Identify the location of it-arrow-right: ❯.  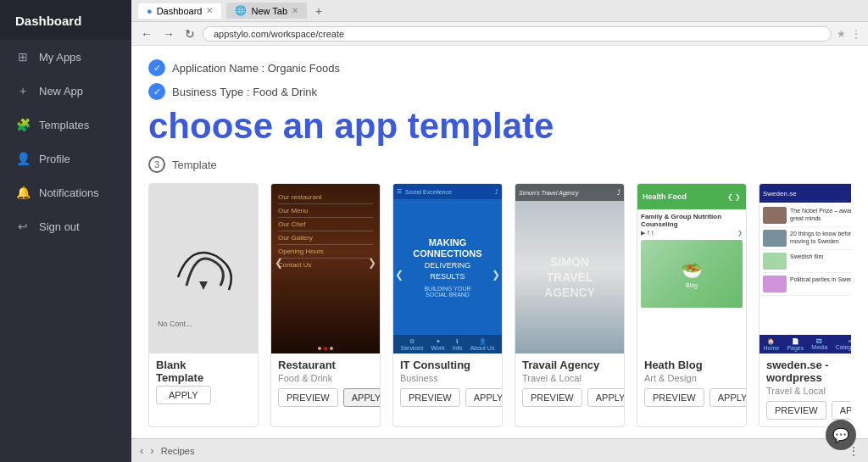
(496, 275).